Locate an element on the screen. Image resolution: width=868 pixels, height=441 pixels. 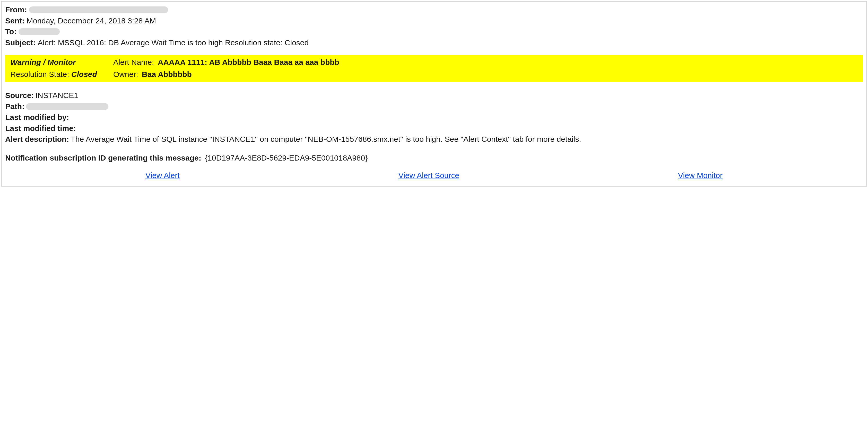
last-modified-time-label: Last modified time: is located at coordinates (40, 129).